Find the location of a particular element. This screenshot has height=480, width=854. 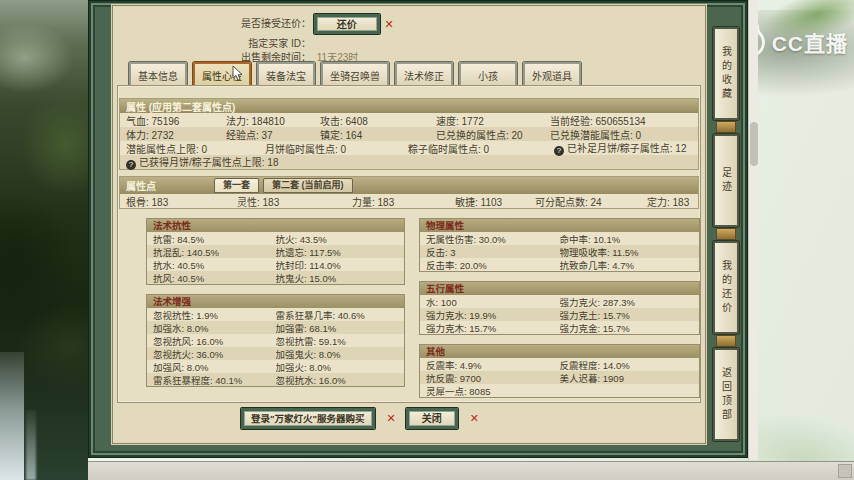

attribute-row: 潜能属性点上限: 0月饼临时属性点: 0粽子临时属性点: 0?已补足月饼/粽子属… is located at coordinates (409, 148).